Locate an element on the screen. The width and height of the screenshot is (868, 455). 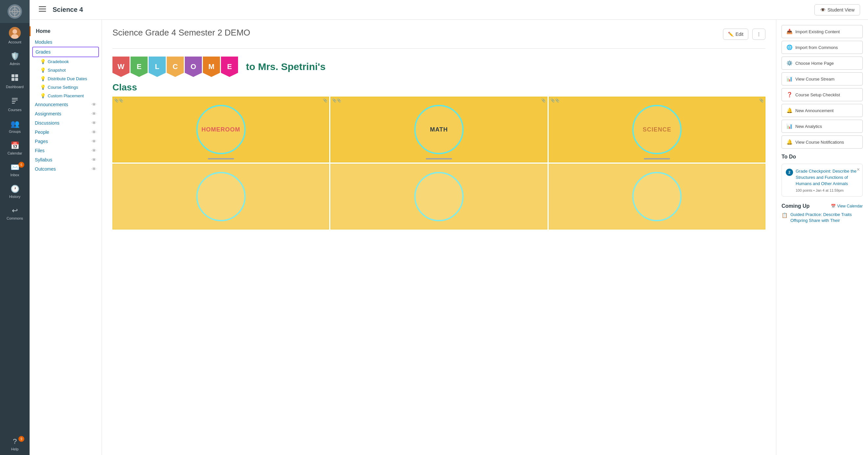
course-nav: Home Modules Grades 💡 Gradebook 💡 Snapsh… is located at coordinates (66, 237).